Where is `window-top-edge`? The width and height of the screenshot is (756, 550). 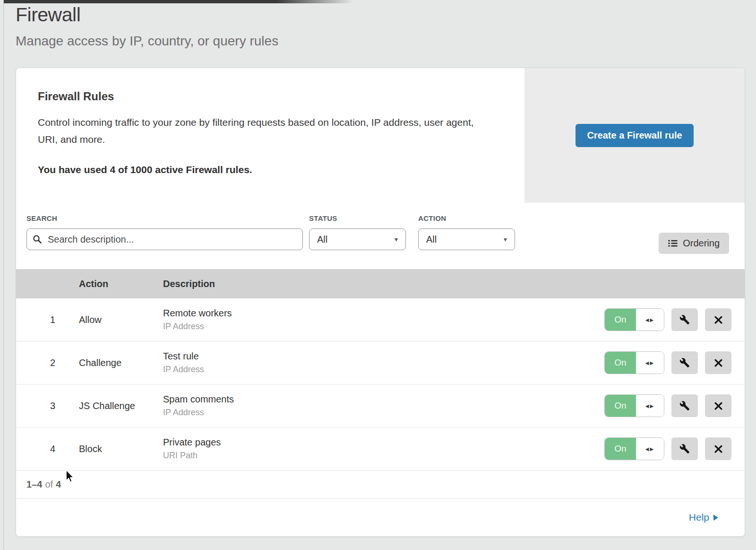 window-top-edge is located at coordinates (179, 2).